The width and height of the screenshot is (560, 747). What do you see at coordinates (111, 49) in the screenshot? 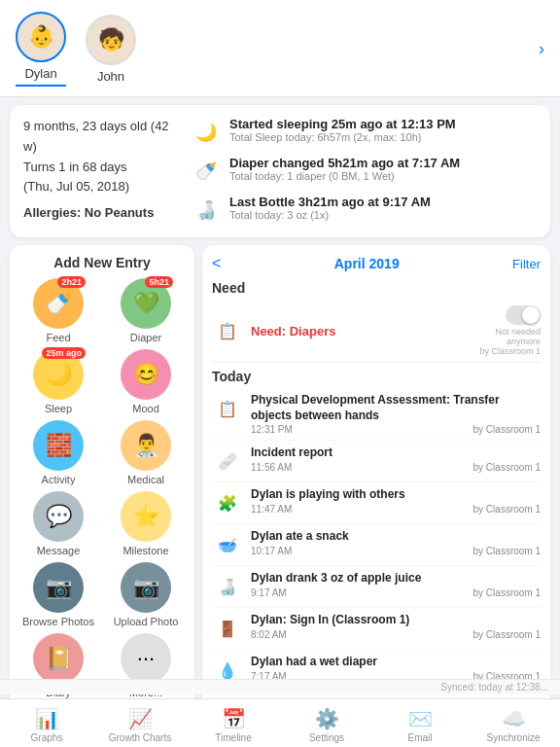
I see `child-john: 🧒 John` at bounding box center [111, 49].